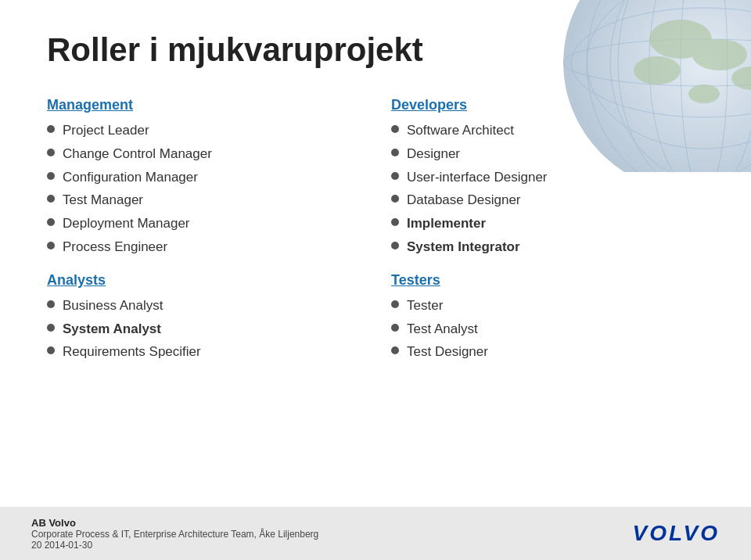  Describe the element at coordinates (203, 328) in the screenshot. I see `analysts-list: Business Analyst System Analyst Requirem…` at that location.